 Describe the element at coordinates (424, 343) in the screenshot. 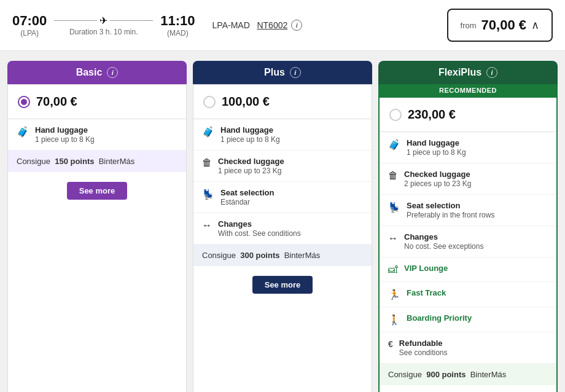

I see `flexi-refundable-title: Refundable` at that location.